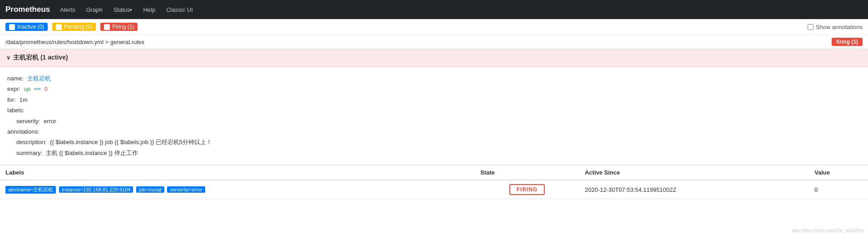  Describe the element at coordinates (119, 27) in the screenshot. I see `chip-firing: ✓ Firing (1)` at that location.